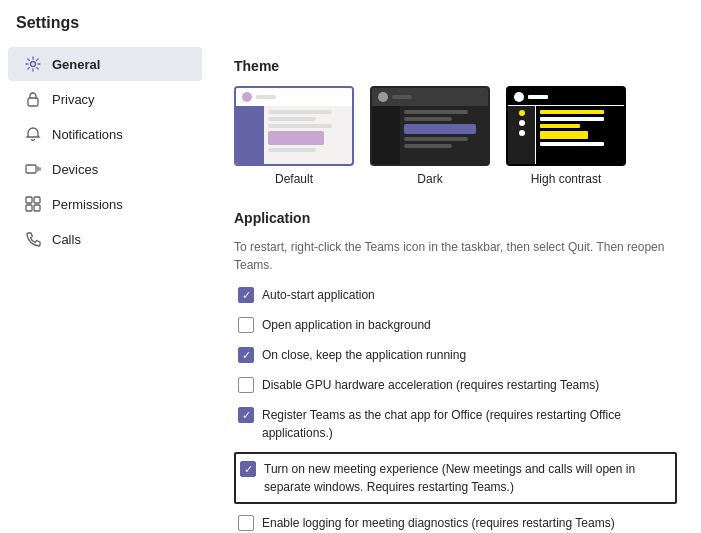  I want to click on theme-high-contrast: High contrast, so click(566, 136).